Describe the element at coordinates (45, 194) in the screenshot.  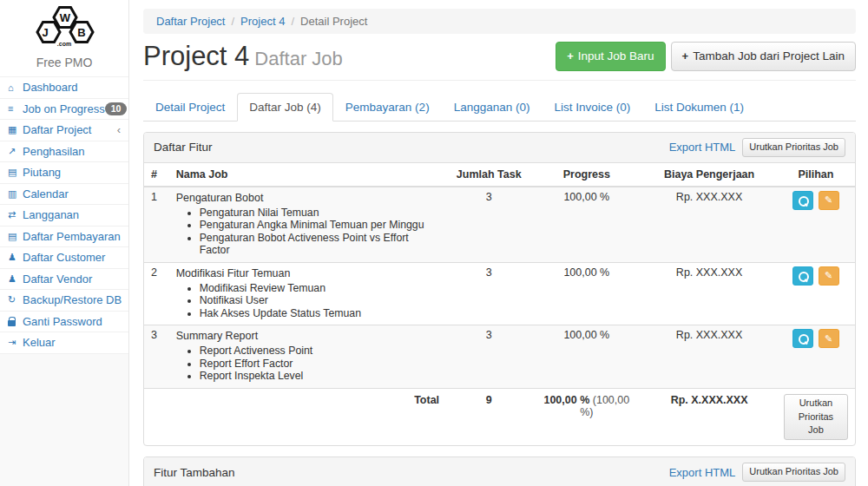
I see `sidebar-item-label: Calendar` at that location.